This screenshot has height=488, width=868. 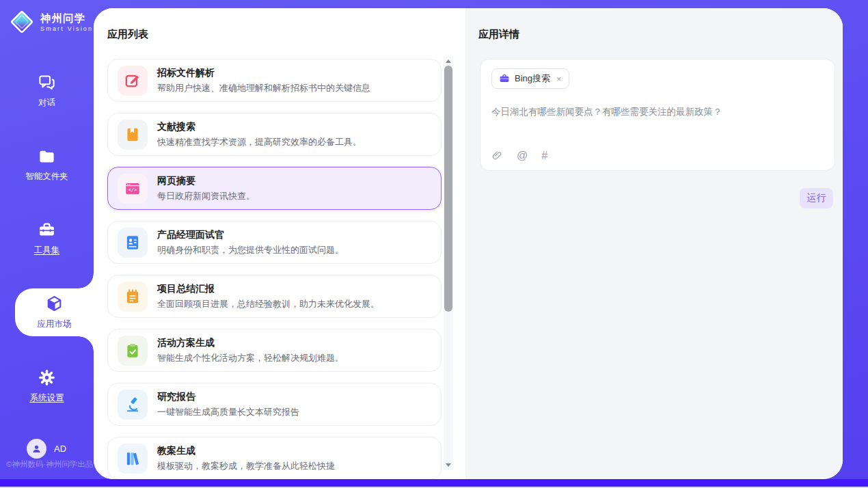 I want to click on app-card-desc: 全面回顾项目进展，总结经验教训，助力未来优化发展。, so click(x=268, y=304).